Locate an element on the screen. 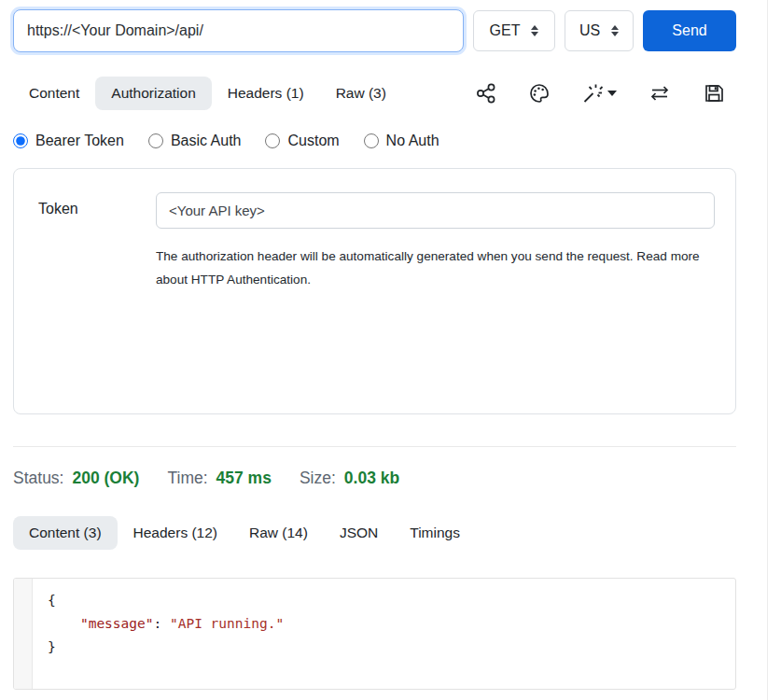  size-label: Size: is located at coordinates (317, 478).